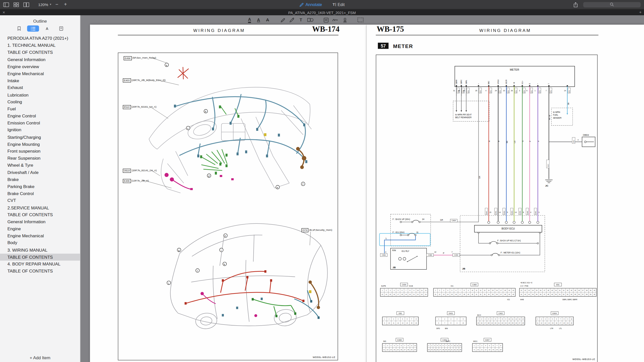 Image resolution: width=644 pixels, height=362 pixels. I want to click on share-button, so click(576, 5).